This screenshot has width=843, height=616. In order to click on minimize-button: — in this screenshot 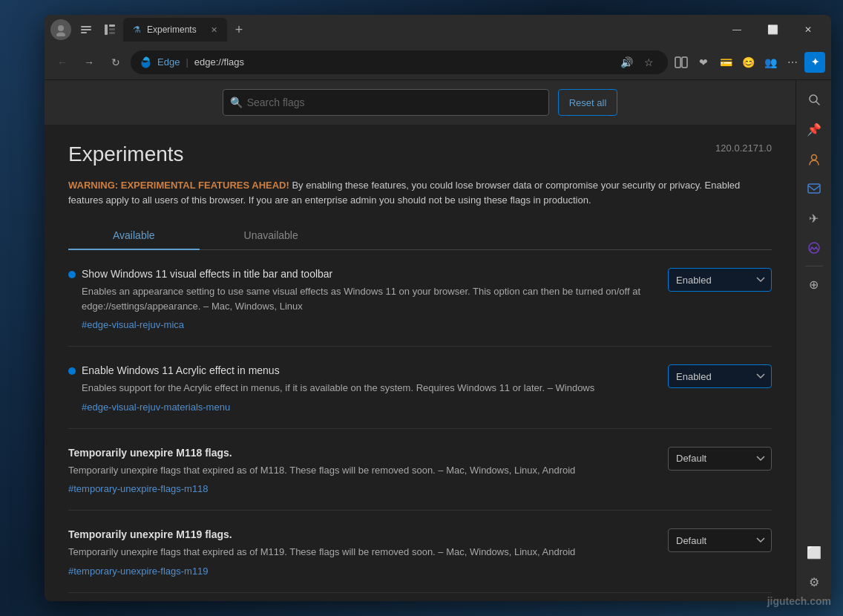, I will do `click(737, 30)`.